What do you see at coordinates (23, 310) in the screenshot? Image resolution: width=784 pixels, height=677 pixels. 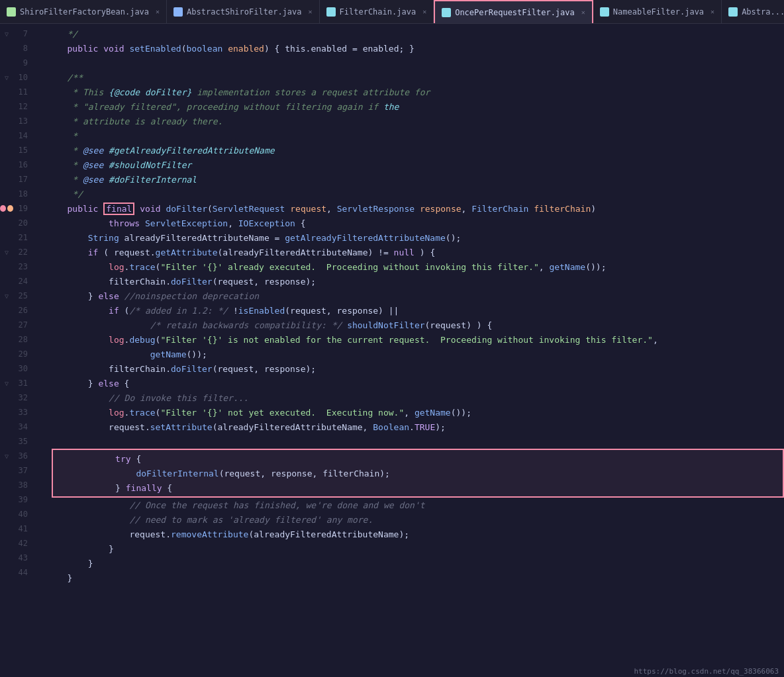 I see `line-num-26: 26` at bounding box center [23, 310].